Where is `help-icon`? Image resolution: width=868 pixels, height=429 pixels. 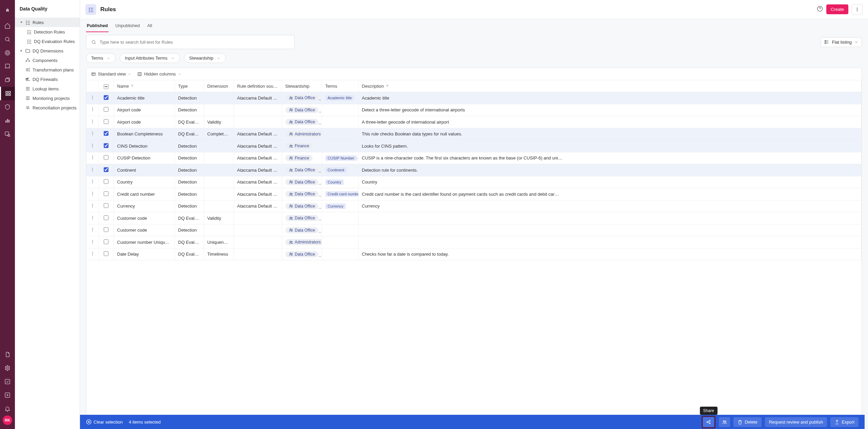 help-icon is located at coordinates (820, 9).